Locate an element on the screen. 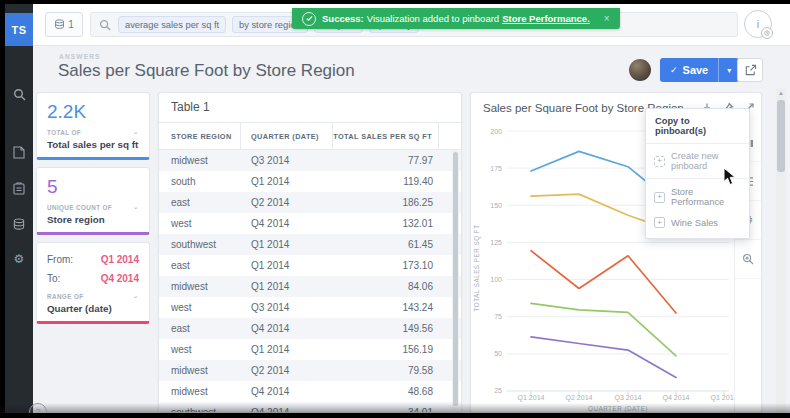 Image resolution: width=790 pixels, height=418 pixels. letterbox-bottom is located at coordinates (395, 416).